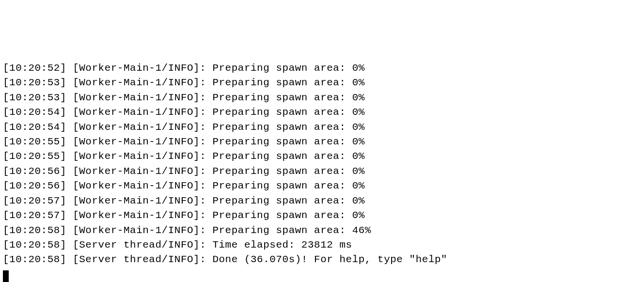 This screenshot has height=282, width=644. Describe the element at coordinates (322, 245) in the screenshot. I see `log-line: [10:20:58] [Server thread/INFO]: Time el…` at that location.